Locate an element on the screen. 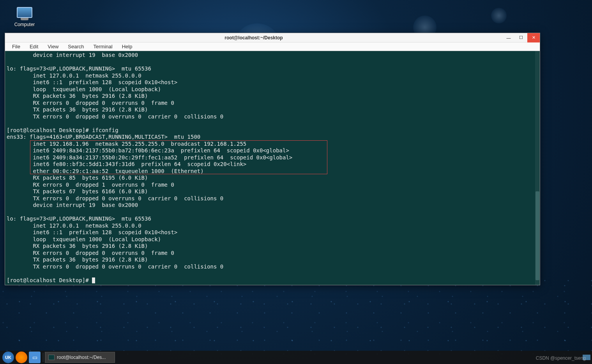 Image resolution: width=592 pixels, height=364 pixels. start-menu-button: UK is located at coordinates (8, 357).